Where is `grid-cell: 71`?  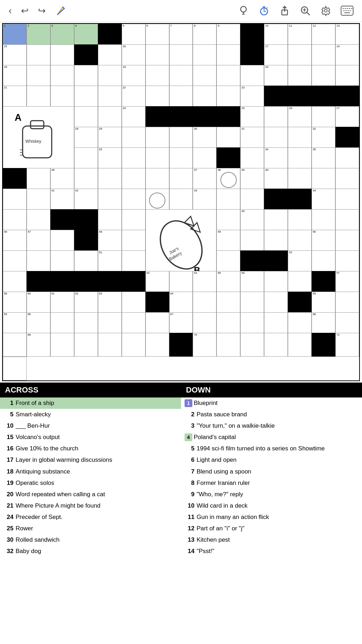 grid-cell: 71 is located at coordinates (347, 345).